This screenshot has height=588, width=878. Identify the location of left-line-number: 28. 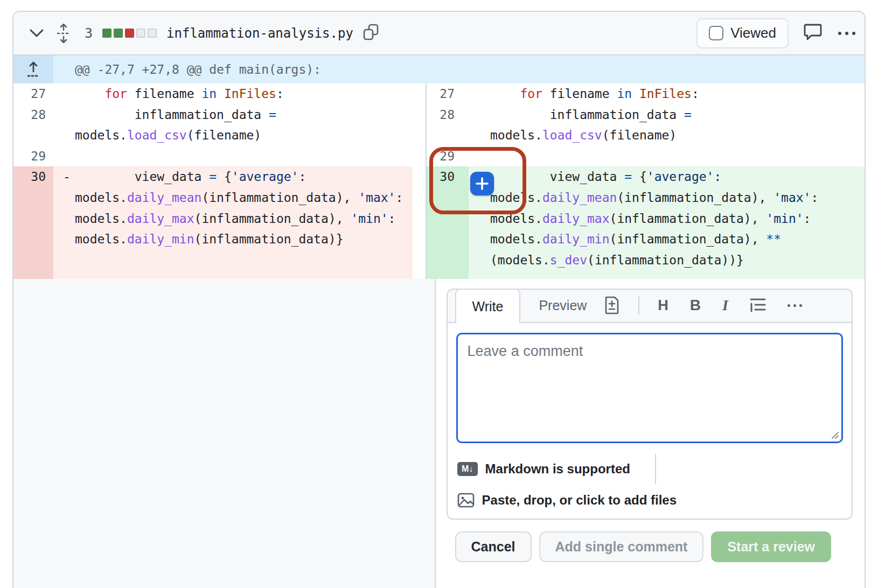
(33, 125).